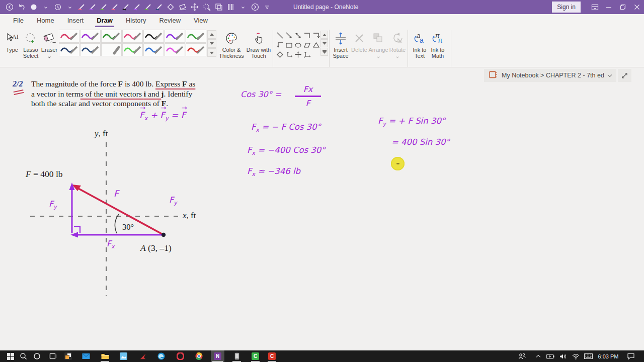 This screenshot has width=644, height=362. Describe the element at coordinates (259, 47) in the screenshot. I see `draw-with-touch-button: Draw withTouch` at that location.